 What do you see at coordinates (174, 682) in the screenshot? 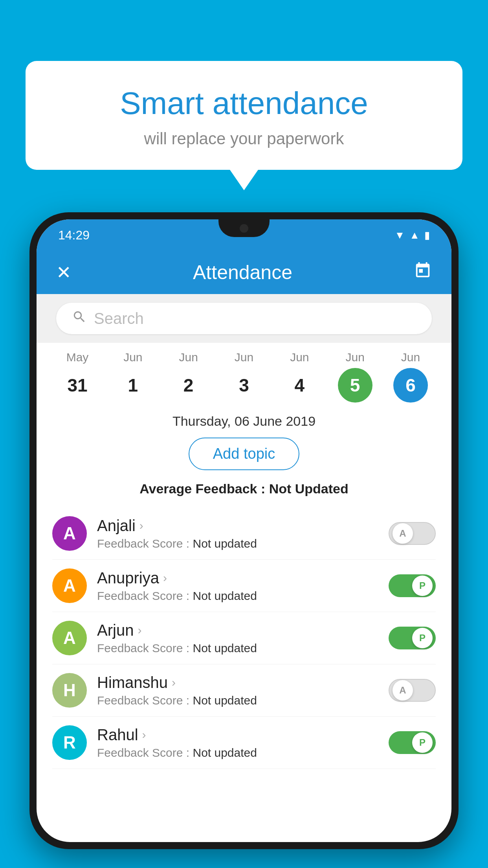
I see `chevron-icon-3: ›` at bounding box center [174, 682].